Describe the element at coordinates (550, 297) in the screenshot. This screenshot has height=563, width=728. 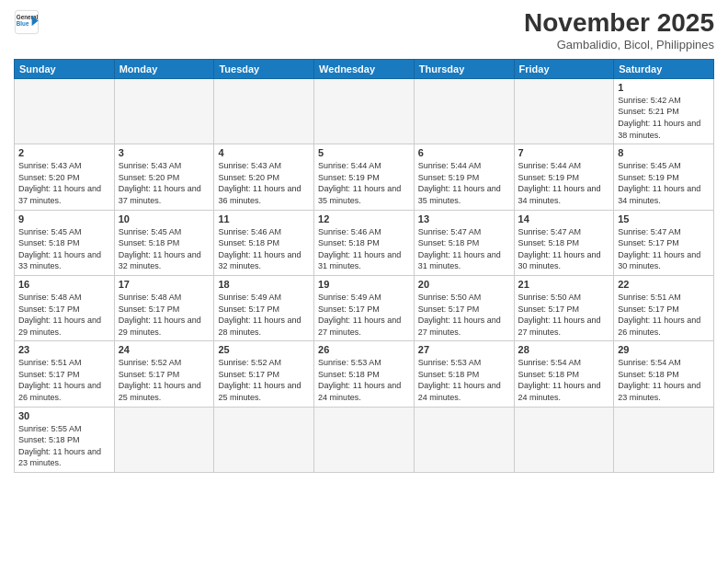
I see `sunrise-text: Sunrise: 5:50 AM` at that location.